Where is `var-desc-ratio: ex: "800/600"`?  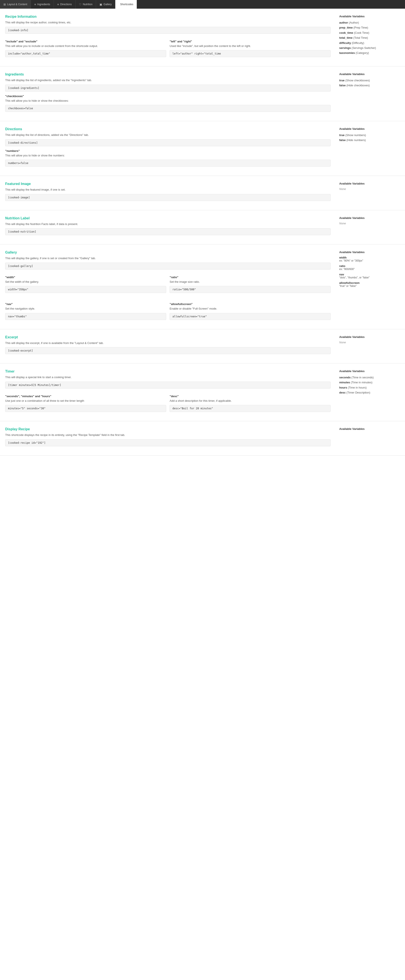
var-desc-ratio: ex: "800/600" is located at coordinates (370, 269).